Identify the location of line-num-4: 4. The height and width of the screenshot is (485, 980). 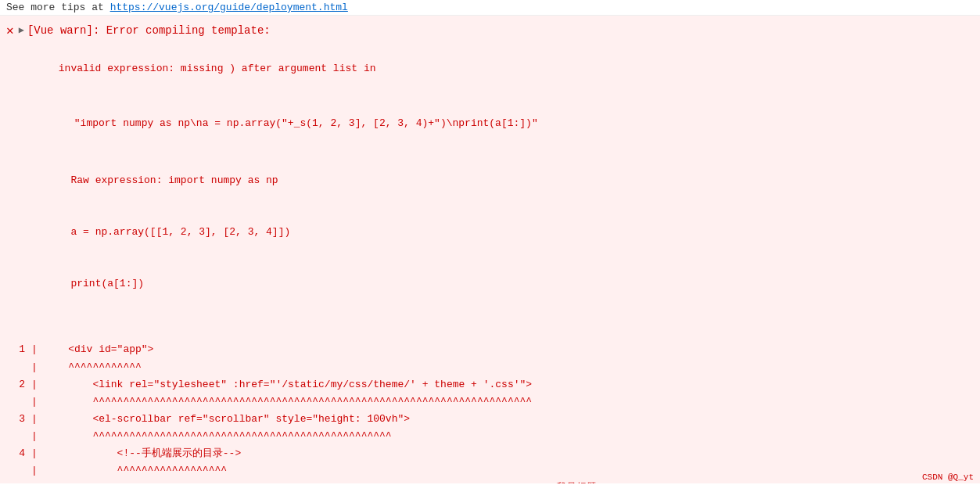
(16, 454).